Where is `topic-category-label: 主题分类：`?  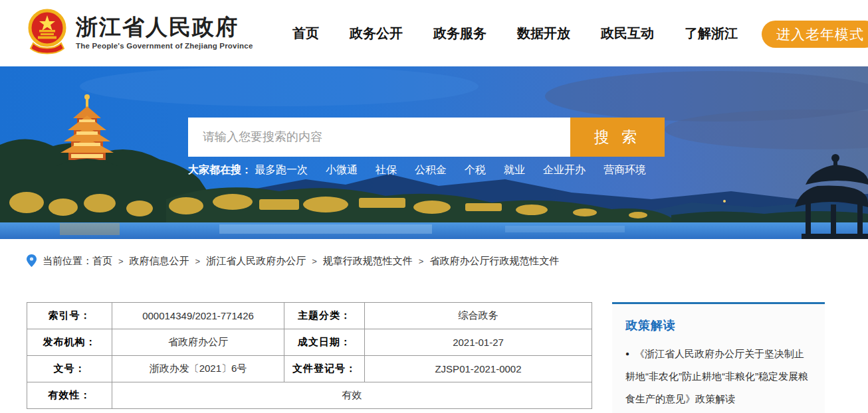
topic-category-label: 主题分类： is located at coordinates (324, 316).